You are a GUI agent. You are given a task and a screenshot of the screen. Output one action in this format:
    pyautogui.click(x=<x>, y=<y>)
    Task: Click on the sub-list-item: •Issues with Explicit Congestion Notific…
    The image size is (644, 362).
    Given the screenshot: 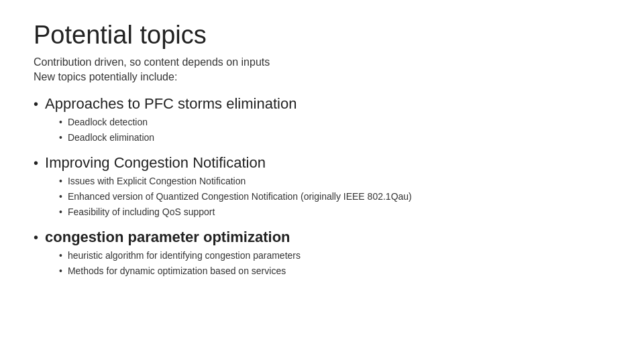 What is the action you would take?
    pyautogui.click(x=335, y=181)
    